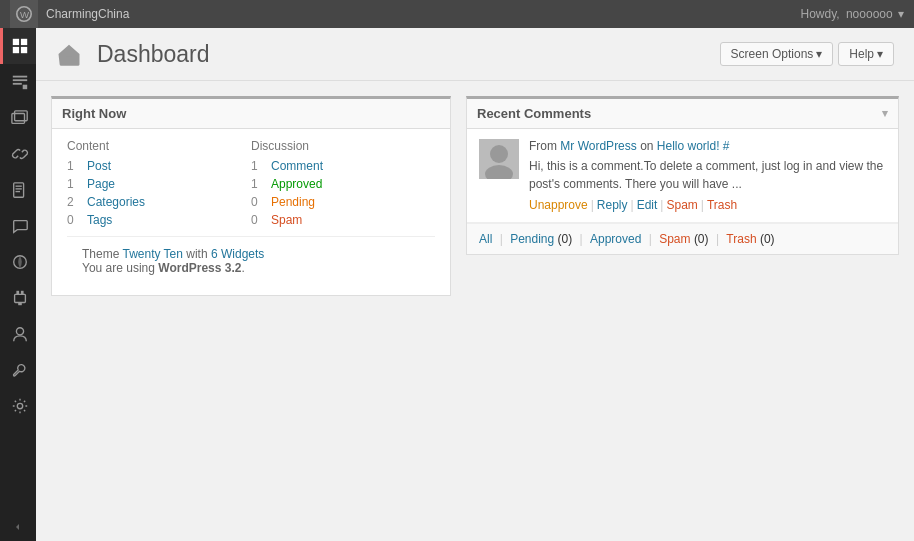 This screenshot has width=914, height=541. What do you see at coordinates (99, 166) in the screenshot?
I see `post-link: Post` at bounding box center [99, 166].